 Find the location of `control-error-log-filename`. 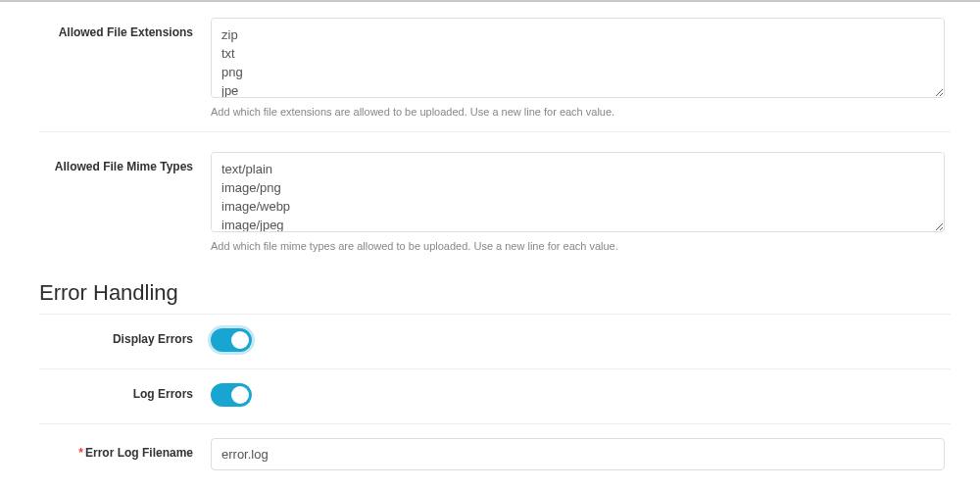

control-error-log-filename is located at coordinates (580, 455).